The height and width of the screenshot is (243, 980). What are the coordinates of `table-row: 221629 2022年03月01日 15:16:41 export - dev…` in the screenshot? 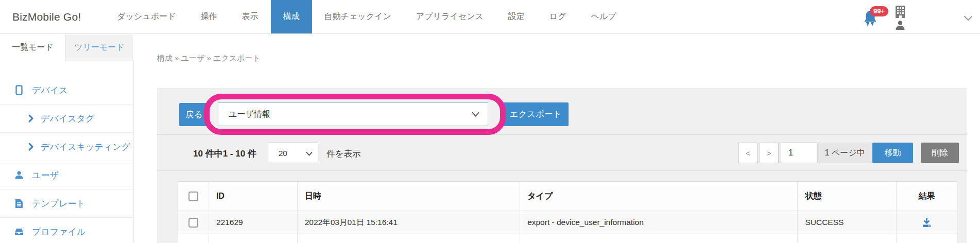 It's located at (568, 222).